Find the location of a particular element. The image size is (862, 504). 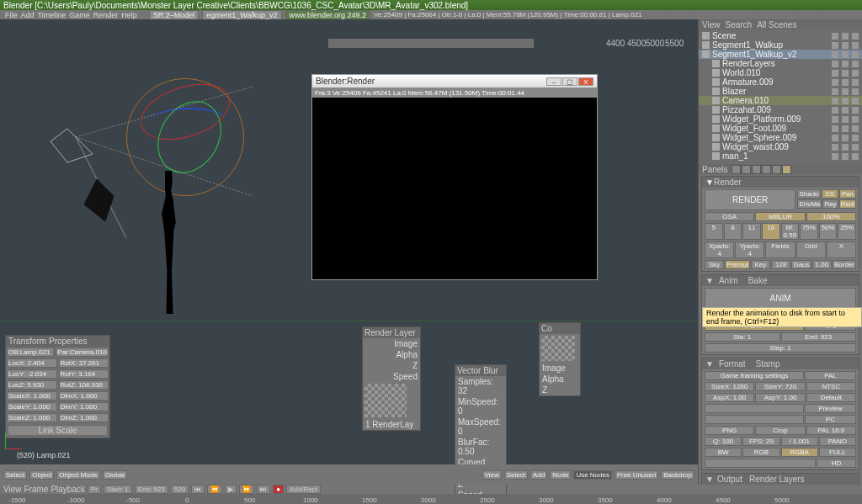

use-nodes-toggle: Use Nodes is located at coordinates (593, 475).